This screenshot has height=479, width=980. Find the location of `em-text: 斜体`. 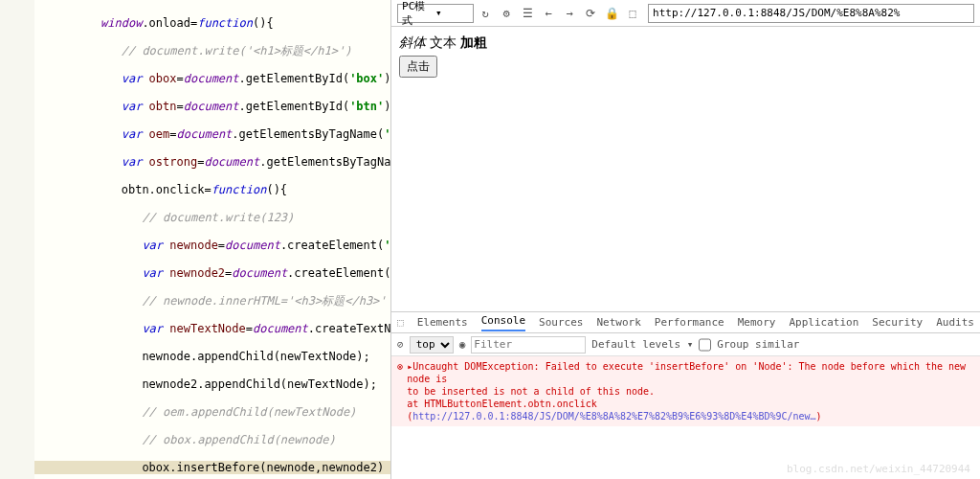

em-text: 斜体 is located at coordinates (412, 42).